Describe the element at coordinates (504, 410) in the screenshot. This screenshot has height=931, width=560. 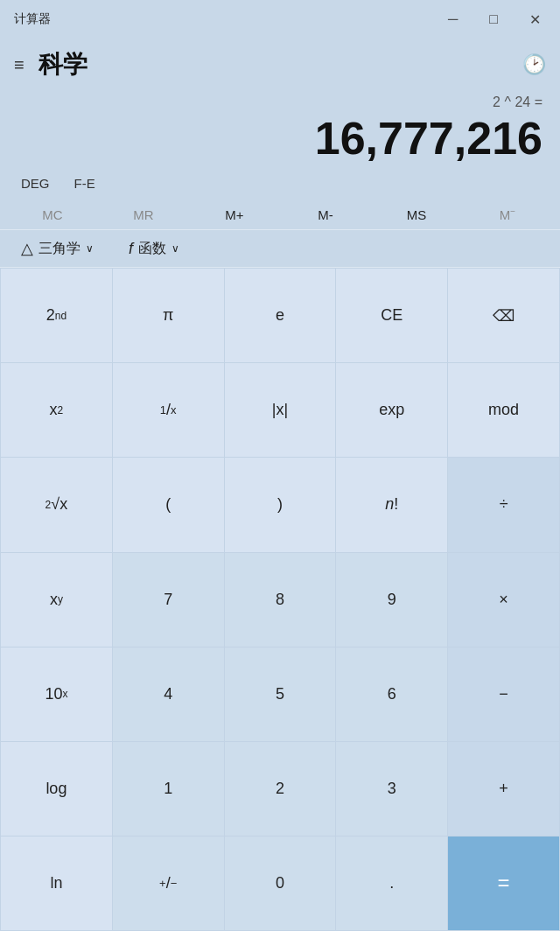
I see `mod-button: mod` at that location.